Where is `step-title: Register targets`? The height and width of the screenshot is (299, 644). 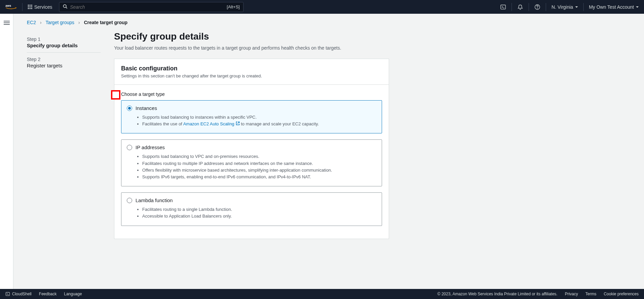
step-title: Register targets is located at coordinates (64, 66).